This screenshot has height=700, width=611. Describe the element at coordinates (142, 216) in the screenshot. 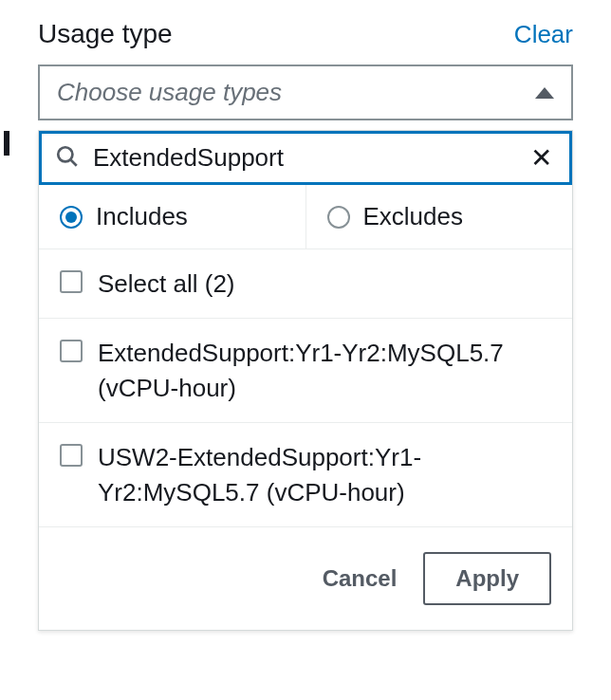

I see `includes-label: Includes` at that location.